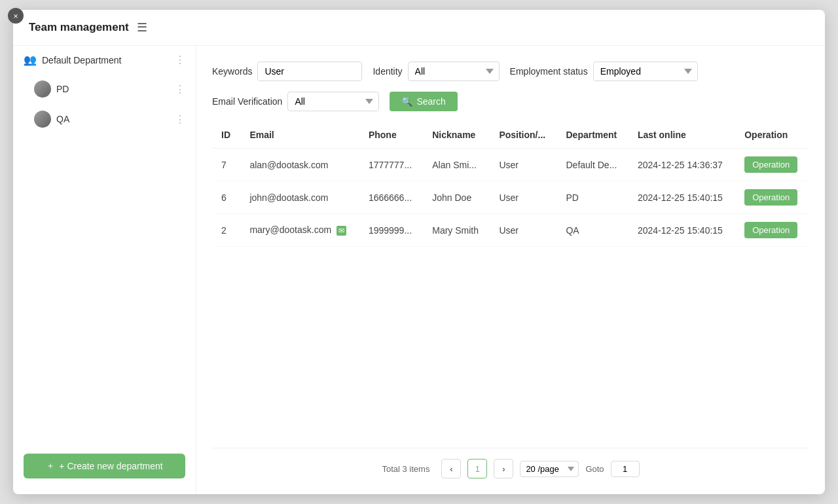 Image resolution: width=838 pixels, height=504 pixels. I want to click on pd-menu-dots: ⋮, so click(180, 89).